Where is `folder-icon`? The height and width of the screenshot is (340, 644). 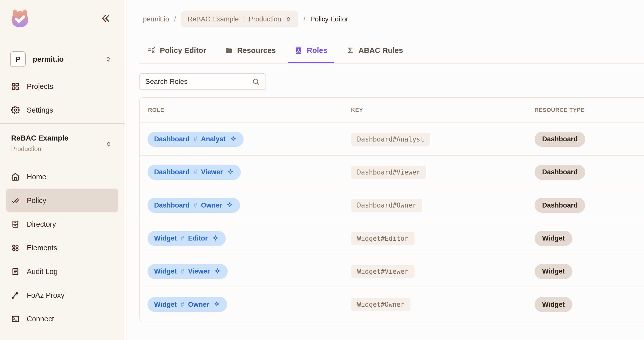 folder-icon is located at coordinates (229, 50).